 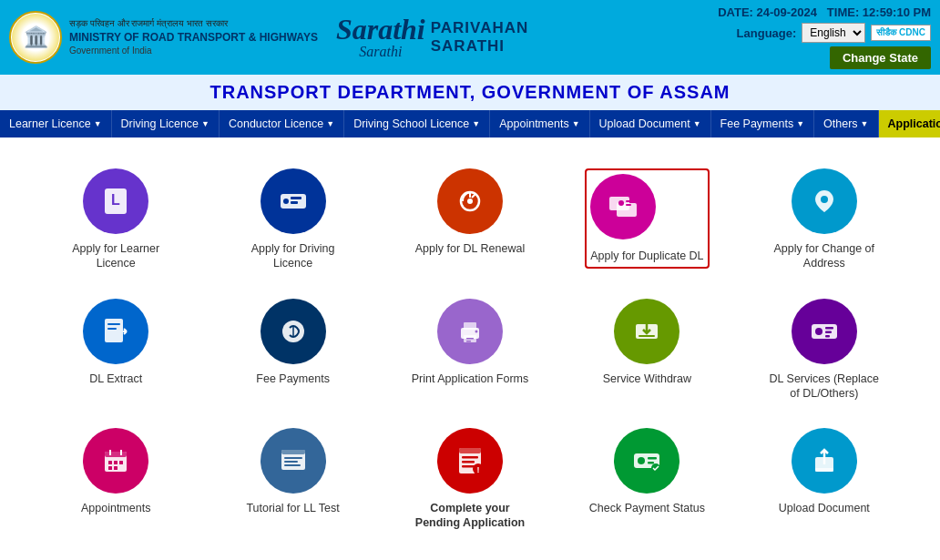 What do you see at coordinates (193, 38) in the screenshot?
I see `govt-english: MINISTRY OF ROAD TRANSPORT & HIGHWAYS` at bounding box center [193, 38].